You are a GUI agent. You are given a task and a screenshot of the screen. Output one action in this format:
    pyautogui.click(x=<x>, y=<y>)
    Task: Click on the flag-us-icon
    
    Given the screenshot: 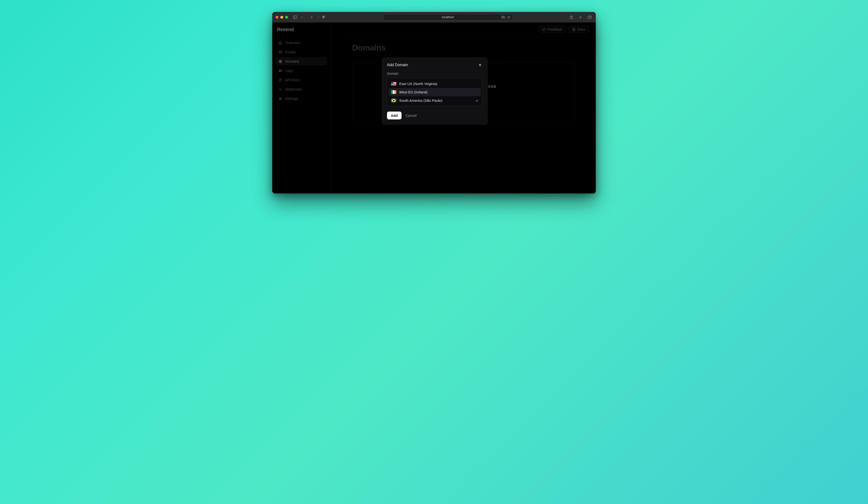 What is the action you would take?
    pyautogui.click(x=394, y=84)
    